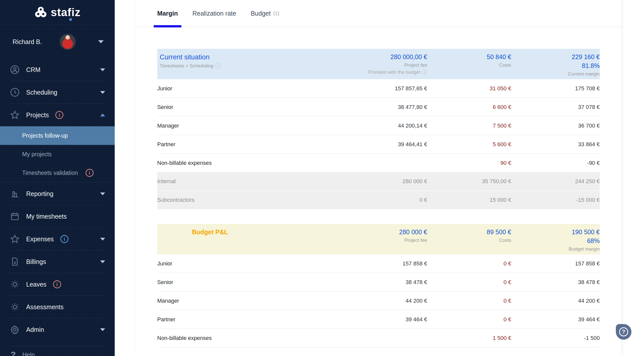  I want to click on row-label: Manager, so click(235, 126).